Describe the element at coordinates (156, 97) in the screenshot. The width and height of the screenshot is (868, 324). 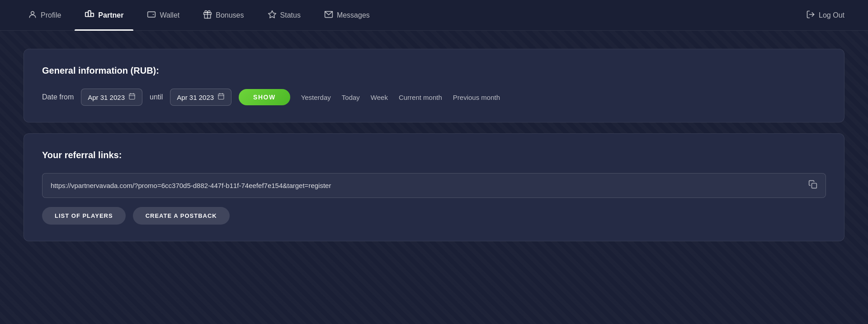
I see `until-label: until` at that location.